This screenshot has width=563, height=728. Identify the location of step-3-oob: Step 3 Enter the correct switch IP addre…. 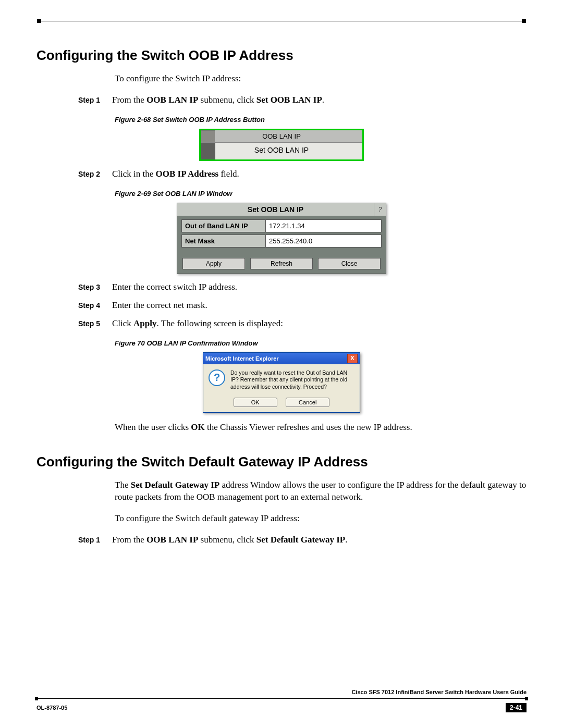
(302, 288).